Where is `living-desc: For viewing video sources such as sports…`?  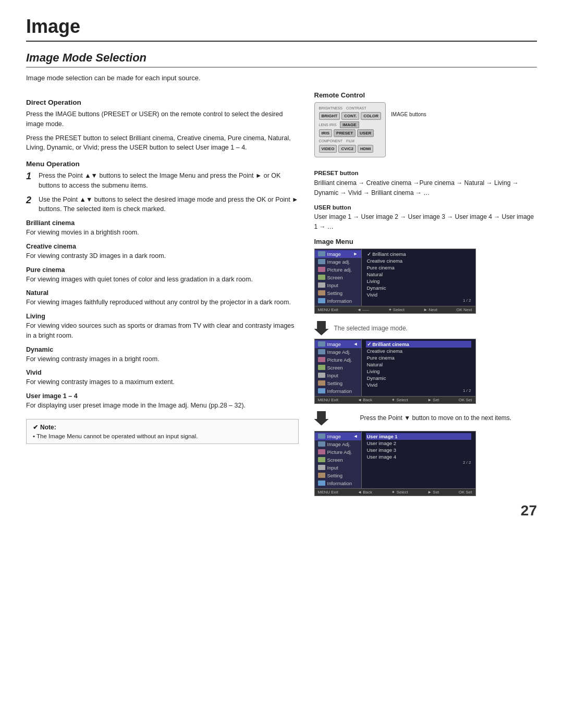
living-desc: For viewing video sources such as sports… is located at coordinates (163, 331).